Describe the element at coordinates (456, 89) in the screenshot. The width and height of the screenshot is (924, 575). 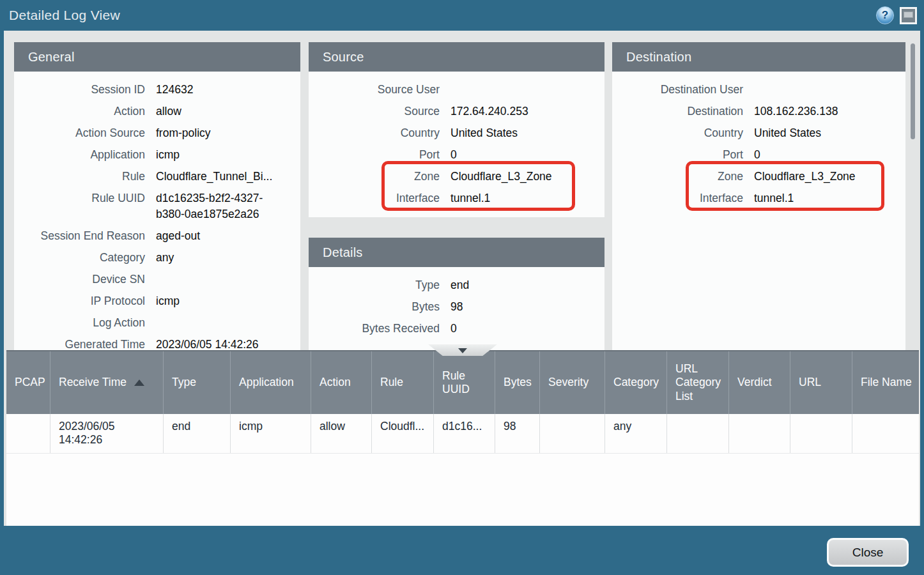
I see `field-row: Source User` at that location.